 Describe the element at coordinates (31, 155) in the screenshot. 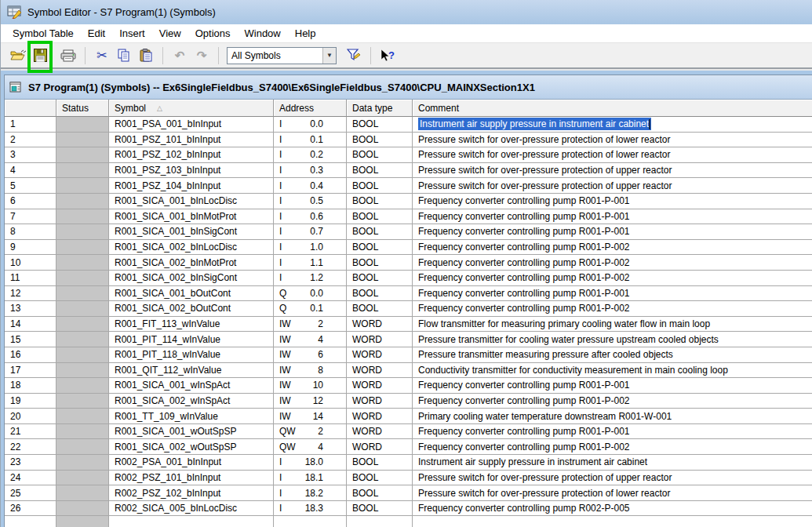

I see `cell-row-number: 3` at that location.